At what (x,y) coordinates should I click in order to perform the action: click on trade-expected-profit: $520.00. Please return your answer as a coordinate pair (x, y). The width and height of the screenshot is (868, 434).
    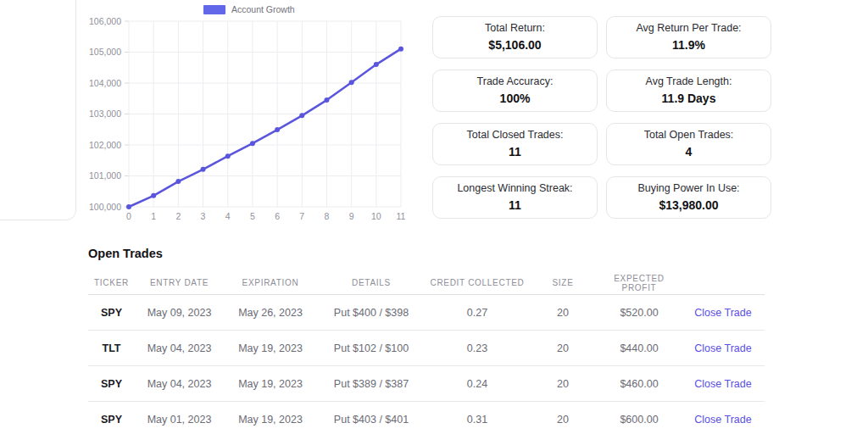
    Looking at the image, I should click on (639, 313).